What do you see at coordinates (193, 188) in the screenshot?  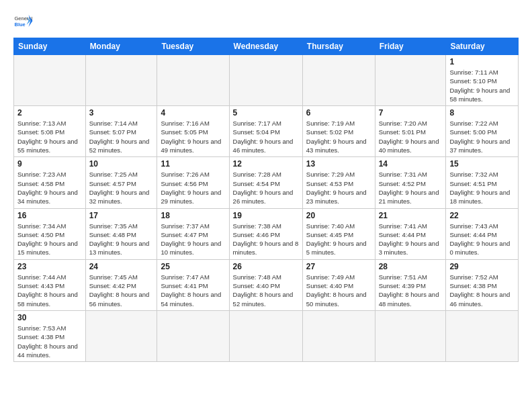 I see `day-info: Sunrise: 7:26 AM Sunset: 4:56 PM Dayligh…` at bounding box center [193, 188].